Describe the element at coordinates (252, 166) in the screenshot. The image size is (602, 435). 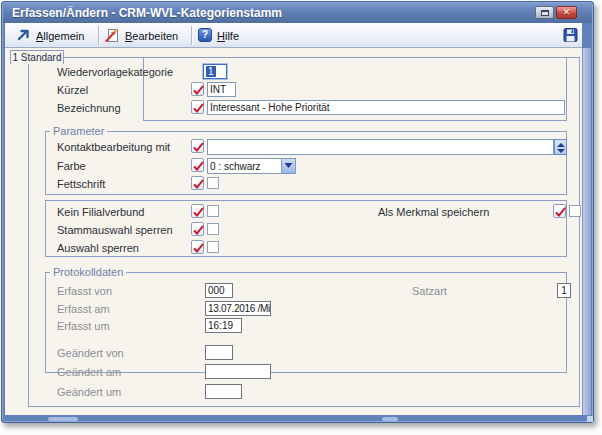
I see `farbe-select: 0 : schwarz` at that location.